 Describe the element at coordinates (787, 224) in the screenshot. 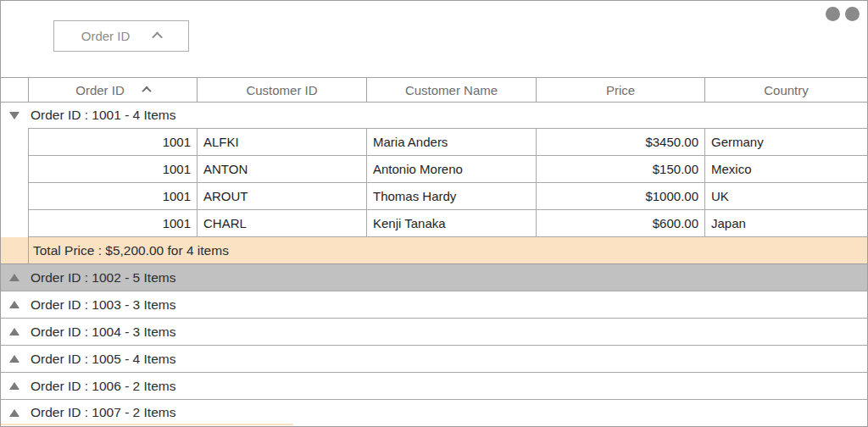

I see `cell-country: Japan` at that location.